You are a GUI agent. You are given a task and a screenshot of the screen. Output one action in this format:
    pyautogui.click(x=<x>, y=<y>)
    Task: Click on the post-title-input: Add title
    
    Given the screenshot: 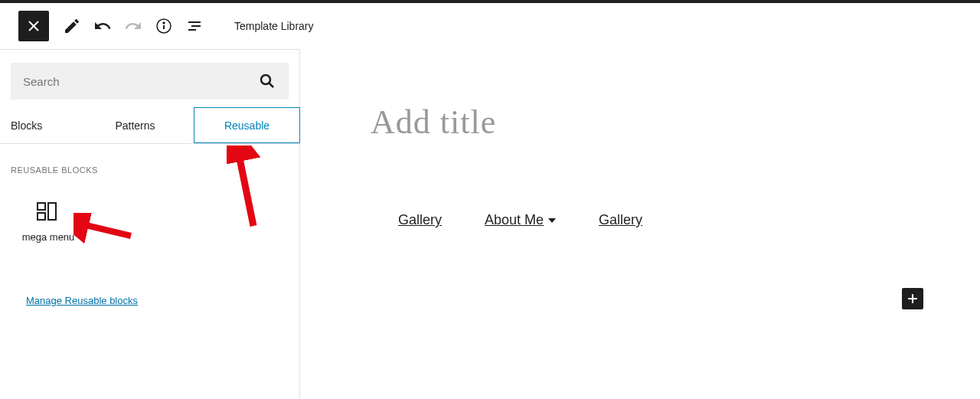 What is the action you would take?
    pyautogui.click(x=675, y=123)
    